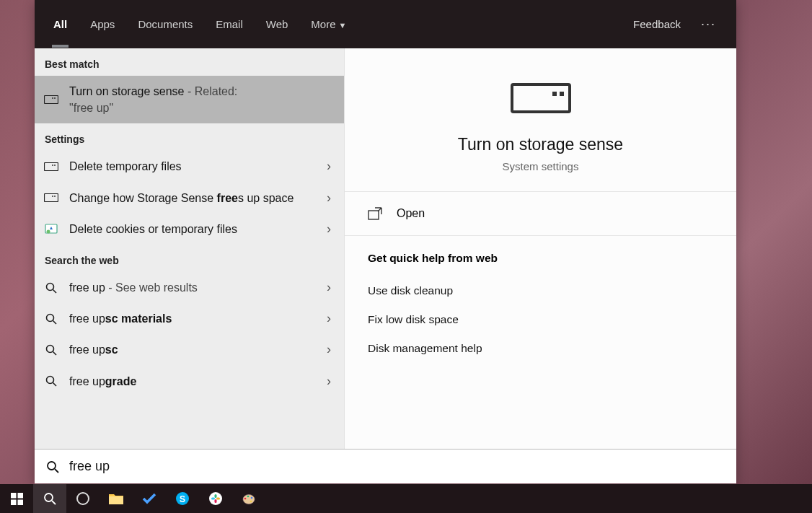  What do you see at coordinates (189, 137) in the screenshot?
I see `section-settings: Settings` at bounding box center [189, 137].